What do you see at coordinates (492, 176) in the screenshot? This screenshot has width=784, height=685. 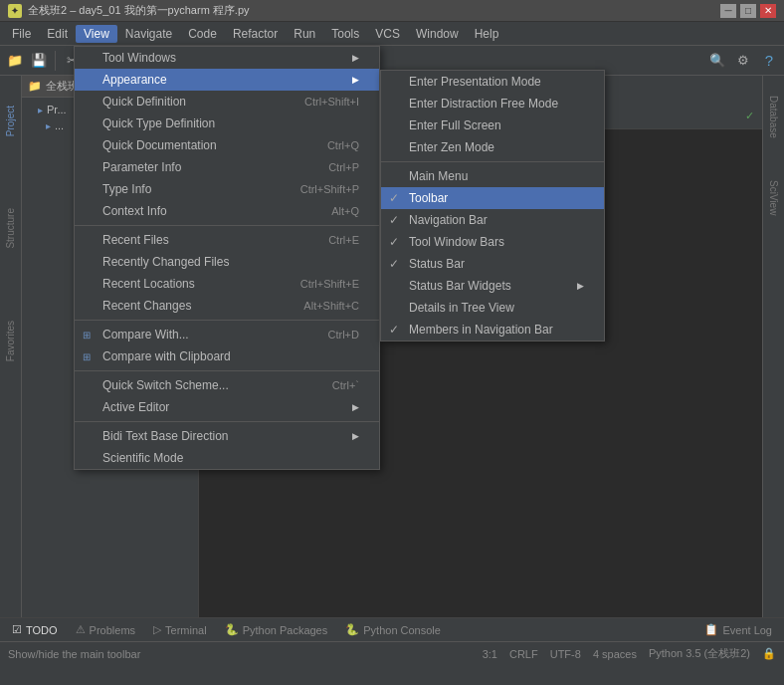 I see `appearance-item-main-menu: Main Menu` at bounding box center [492, 176].